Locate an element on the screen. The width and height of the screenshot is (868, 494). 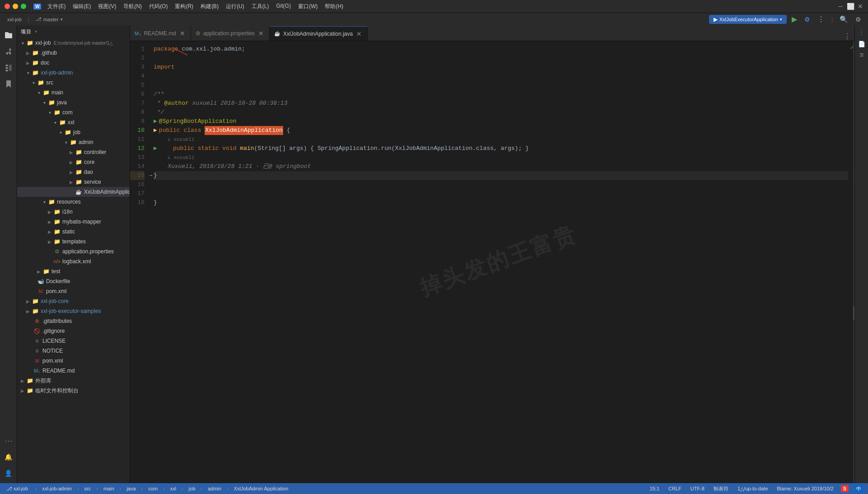
settings-button: ⚙ is located at coordinates (858, 19).